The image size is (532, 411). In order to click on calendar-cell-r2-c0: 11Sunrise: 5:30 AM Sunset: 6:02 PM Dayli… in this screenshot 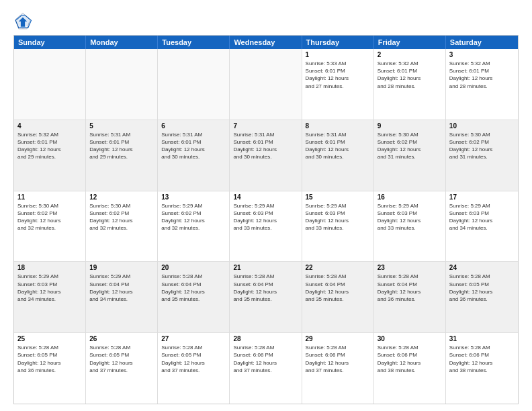, I will do `click(50, 227)`.